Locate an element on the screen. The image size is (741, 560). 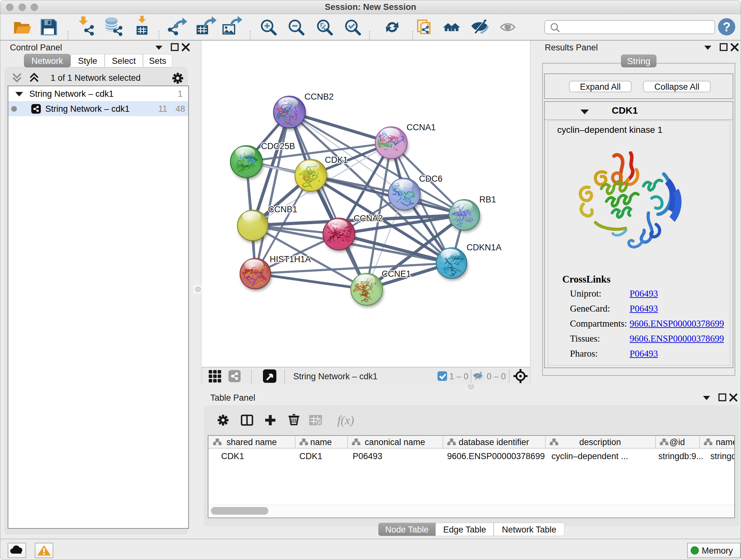
svg-text: HIST1H1A is located at coordinates (290, 259).